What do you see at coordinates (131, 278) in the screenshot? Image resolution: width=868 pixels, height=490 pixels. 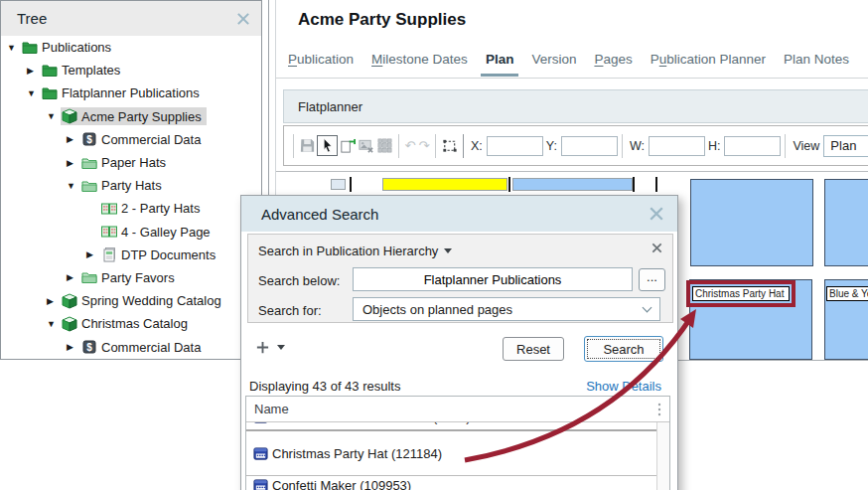 I see `tree-item-party-favors: ▶Party Favors` at bounding box center [131, 278].